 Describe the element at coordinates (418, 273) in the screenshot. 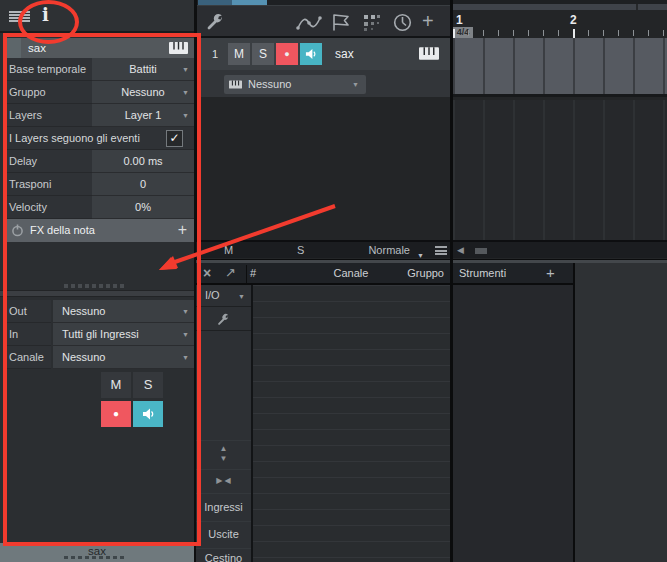

I see `column-group: Gruppo` at that location.